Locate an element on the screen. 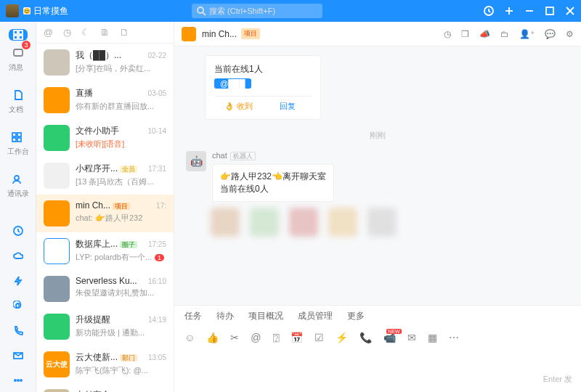 The image size is (581, 392). search-input: 搜索 (Ctrl+Shift+F) is located at coordinates (257, 11).